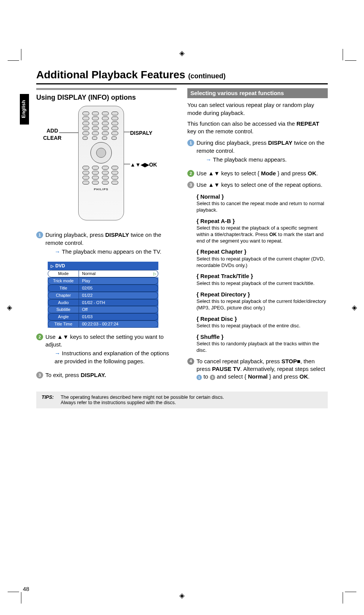 The width and height of the screenshot is (364, 615). What do you see at coordinates (26, 589) in the screenshot?
I see `page-number: 48` at bounding box center [26, 589].